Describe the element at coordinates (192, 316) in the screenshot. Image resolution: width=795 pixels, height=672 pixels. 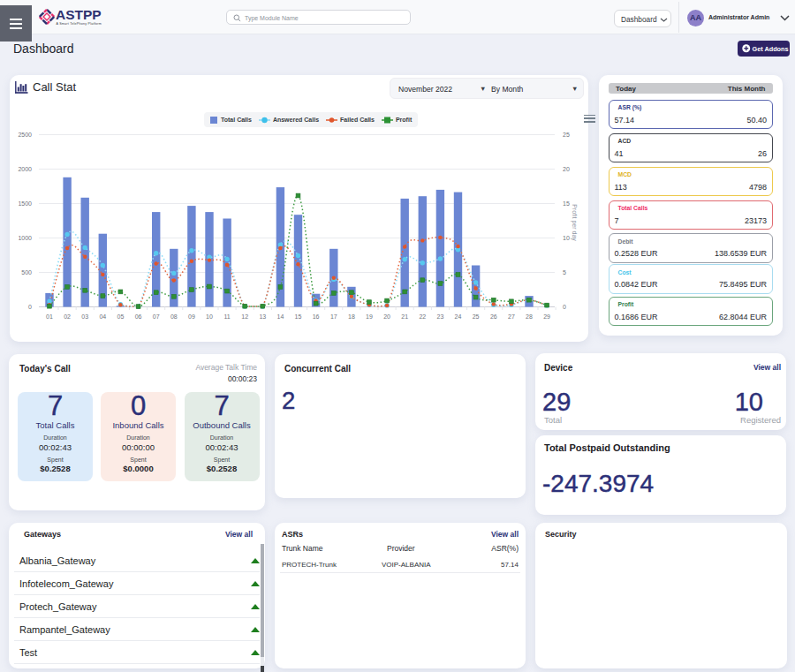
I see `svg-text: 09` at that location.